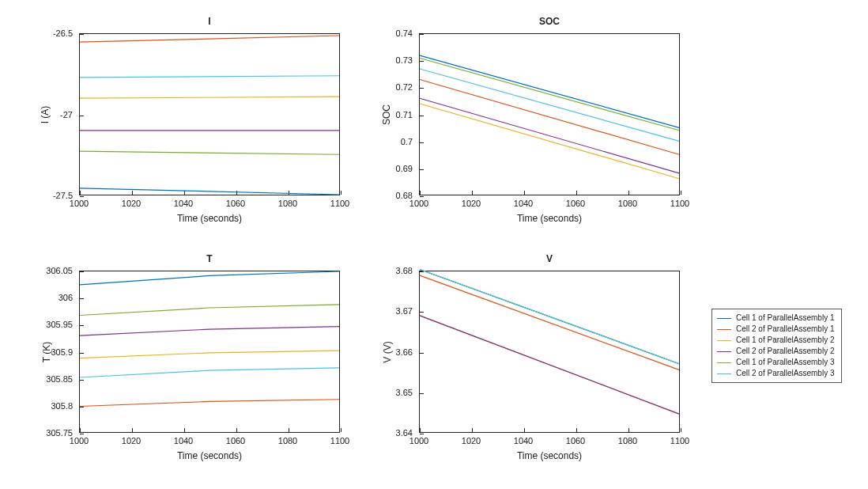  Describe the element at coordinates (786, 340) in the screenshot. I see `legend-label: Cell 1 of ParallelAssembly 2` at that location.